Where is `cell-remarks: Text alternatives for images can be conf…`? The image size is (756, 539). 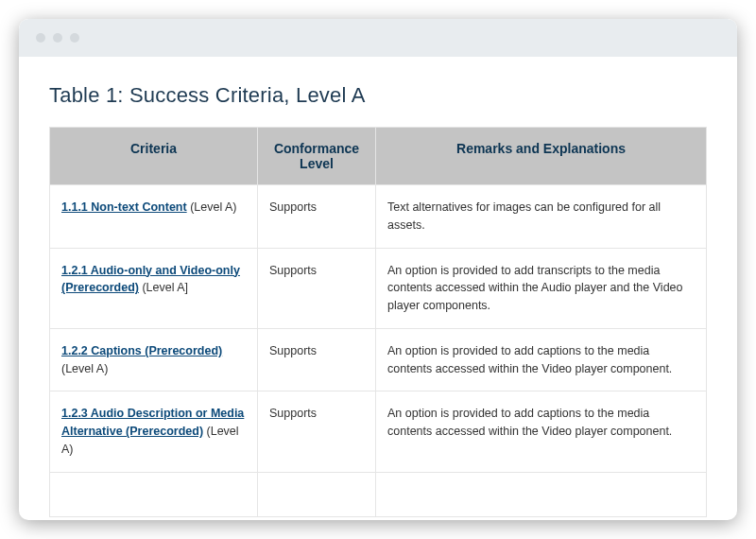 cell-remarks: Text alternatives for images can be conf… is located at coordinates (541, 217).